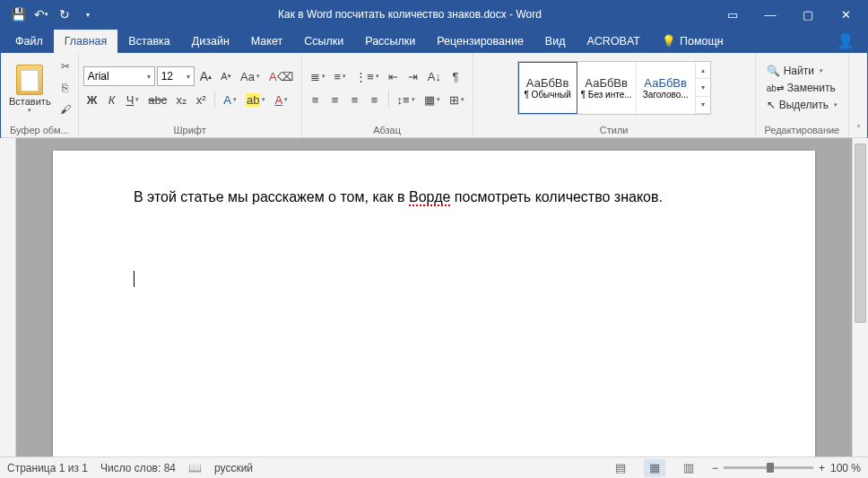 This screenshot has height=478, width=868. I want to click on group-editing-label: Редактирование, so click(802, 130).